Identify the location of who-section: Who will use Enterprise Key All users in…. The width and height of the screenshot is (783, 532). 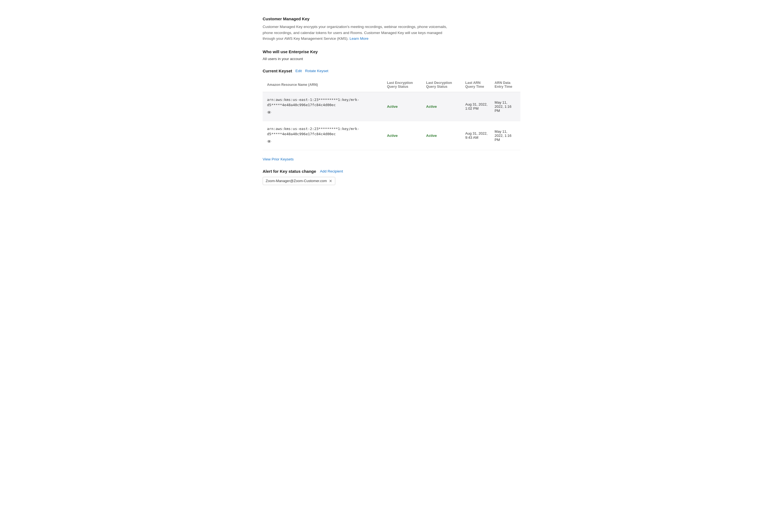
(392, 55).